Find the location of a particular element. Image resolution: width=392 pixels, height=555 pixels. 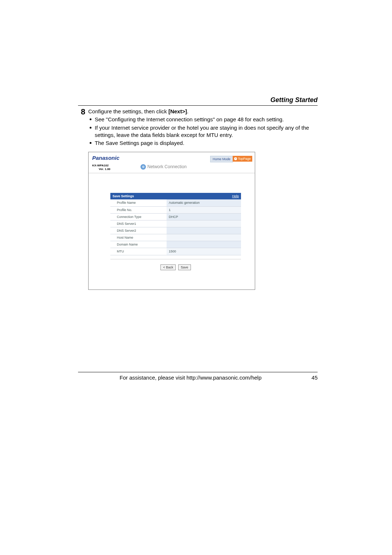

step-number: 8 is located at coordinates (82, 112).